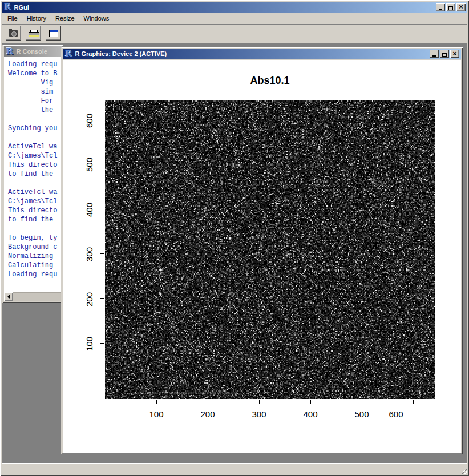  Describe the element at coordinates (37, 18) in the screenshot. I see `menu-history: History` at that location.